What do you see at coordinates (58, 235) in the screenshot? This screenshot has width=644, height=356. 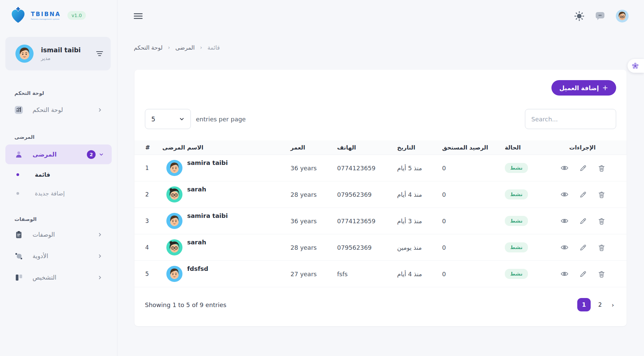 I see `sidebar-item-prescriptions: الوصفات` at bounding box center [58, 235].